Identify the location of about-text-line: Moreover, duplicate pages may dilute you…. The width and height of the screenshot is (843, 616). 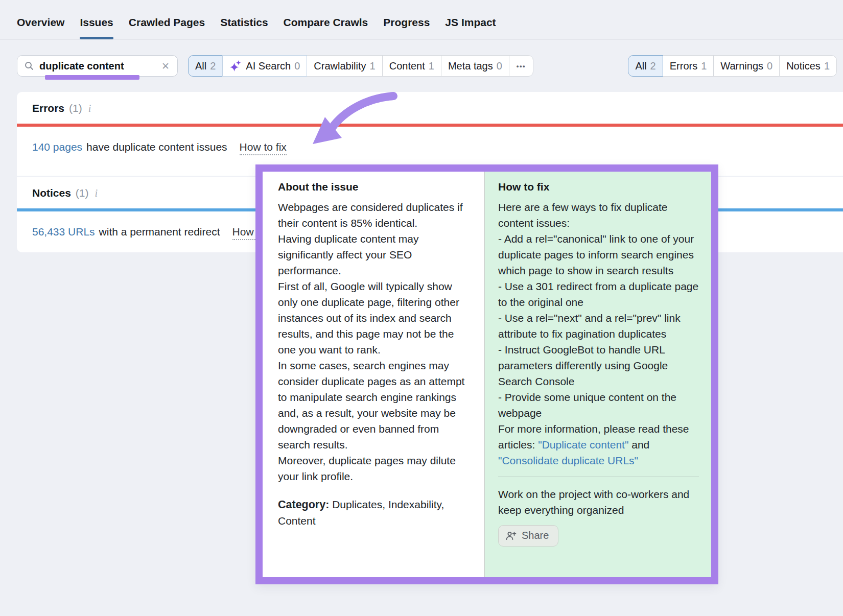
(376, 468).